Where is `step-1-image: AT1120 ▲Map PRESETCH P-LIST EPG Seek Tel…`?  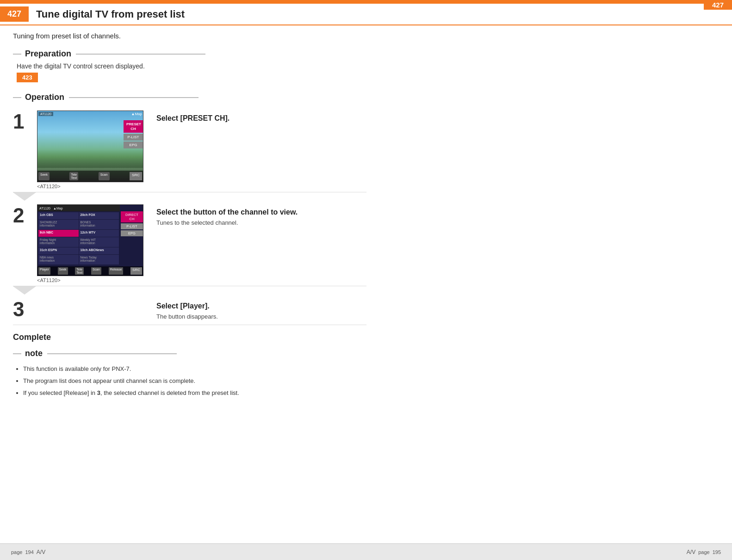 step-1-image: AT1120 ▲Map PRESETCH P-LIST EPG Seek Tel… is located at coordinates (90, 150).